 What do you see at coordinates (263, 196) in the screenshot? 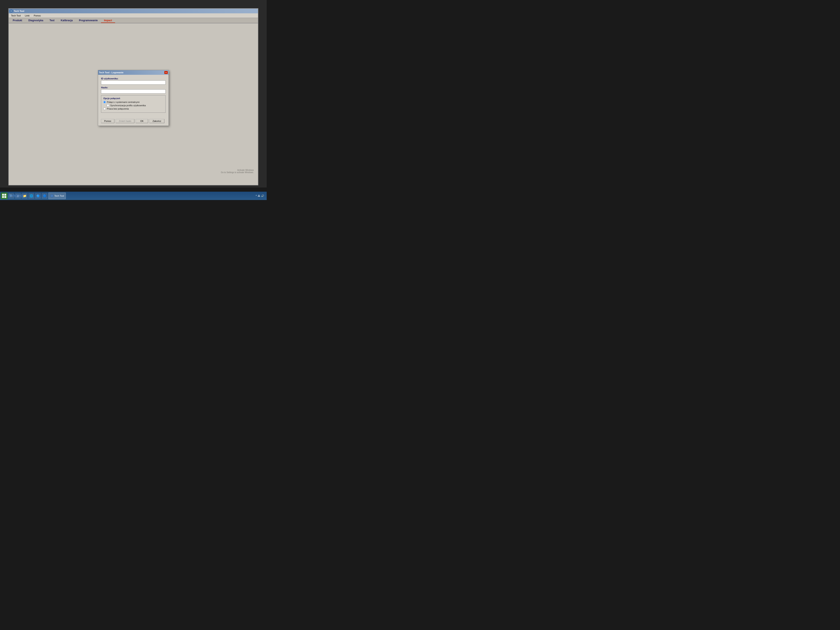
I see `volume-icon: 🔊` at bounding box center [263, 196].